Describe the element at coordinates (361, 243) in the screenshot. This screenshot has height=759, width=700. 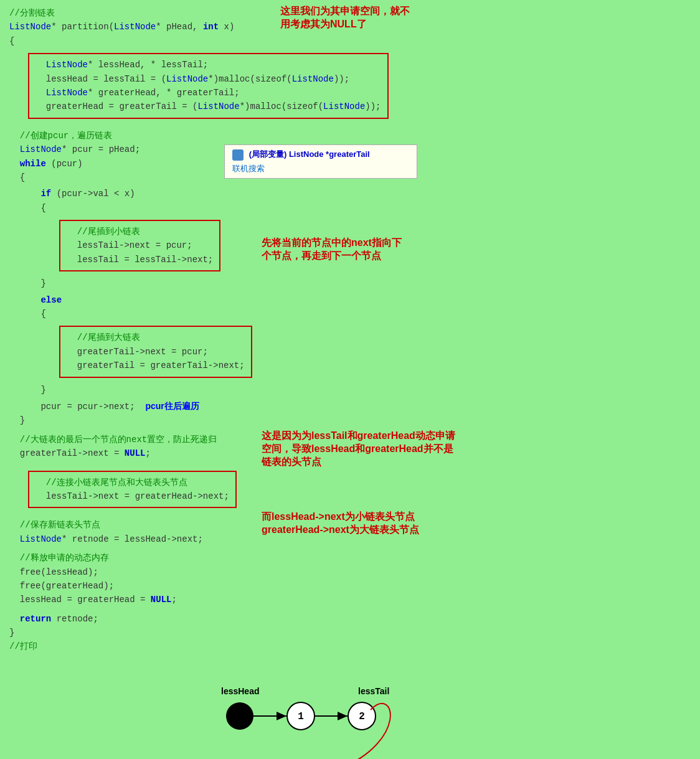
I see `ann-mid-line1: 先将当前的节点中的next指向下` at that location.